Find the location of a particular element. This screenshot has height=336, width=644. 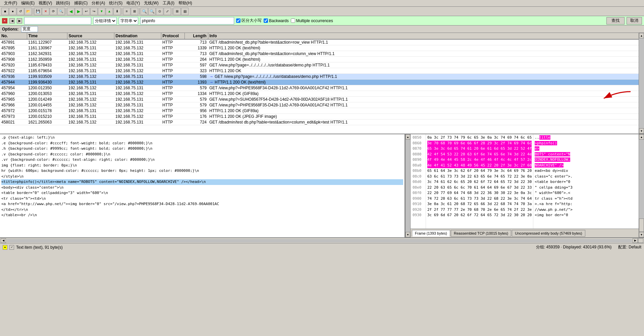

tb-up: ▲ is located at coordinates (109, 11).